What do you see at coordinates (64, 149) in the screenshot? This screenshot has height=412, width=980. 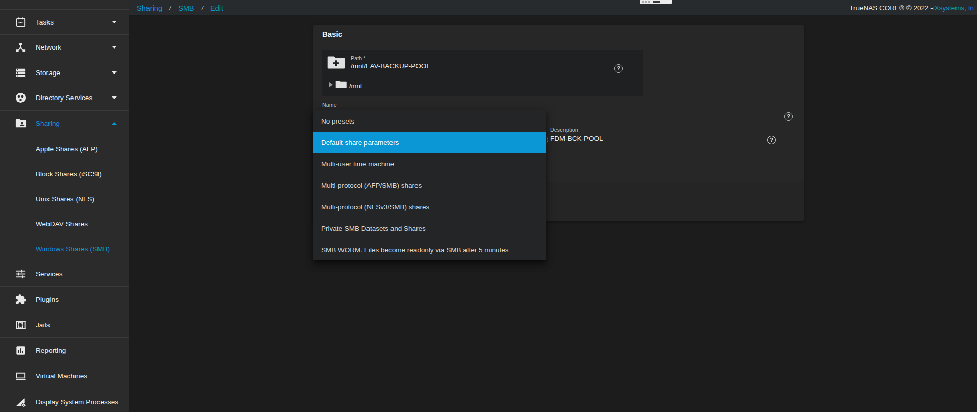 I see `sidebar-item-apple-shares: Apple Shares (AFP)` at bounding box center [64, 149].